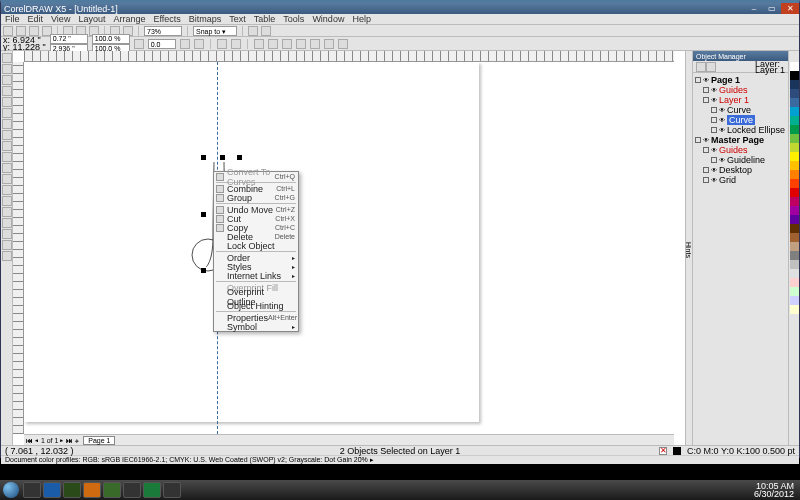 The height and width of the screenshot is (500, 800). What do you see at coordinates (7, 91) in the screenshot?
I see `zoom-tool` at bounding box center [7, 91].